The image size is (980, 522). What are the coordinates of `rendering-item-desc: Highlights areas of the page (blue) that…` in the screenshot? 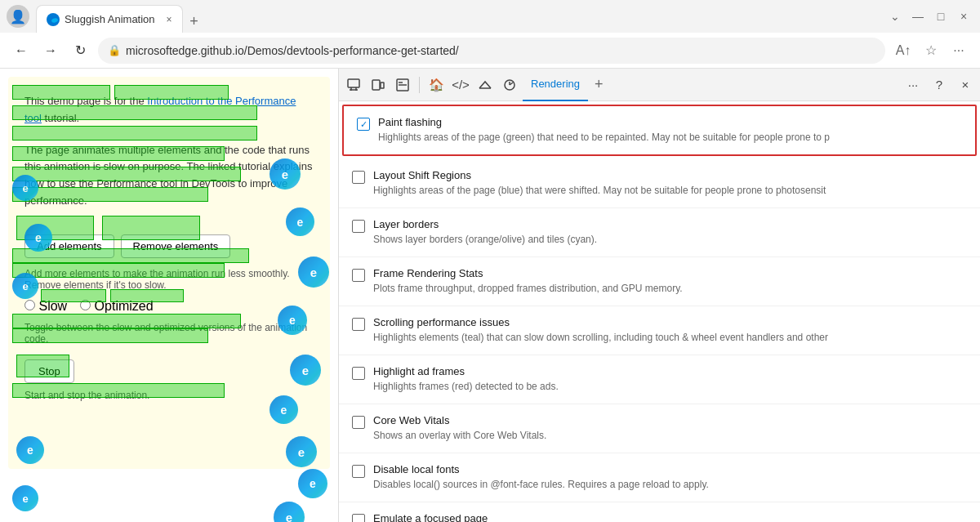 It's located at (670, 190).